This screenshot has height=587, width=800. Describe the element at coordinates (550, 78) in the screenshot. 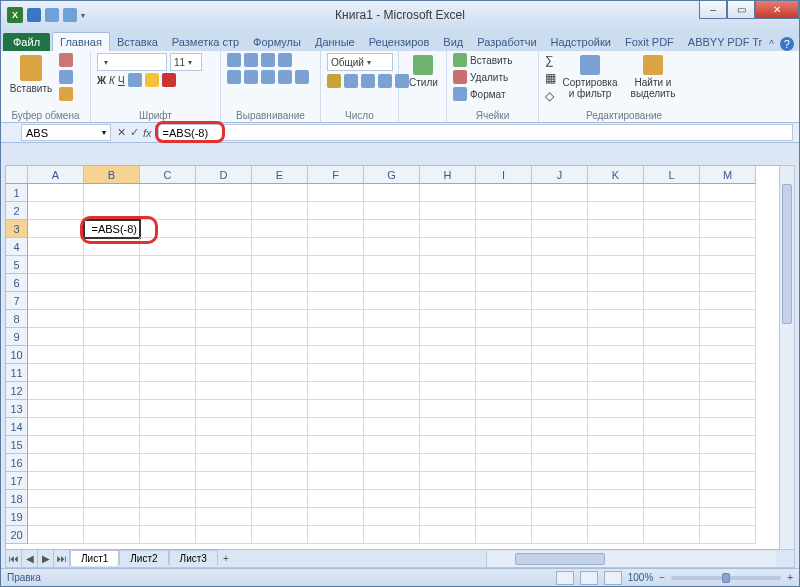

I see `fill-button: ▦` at that location.